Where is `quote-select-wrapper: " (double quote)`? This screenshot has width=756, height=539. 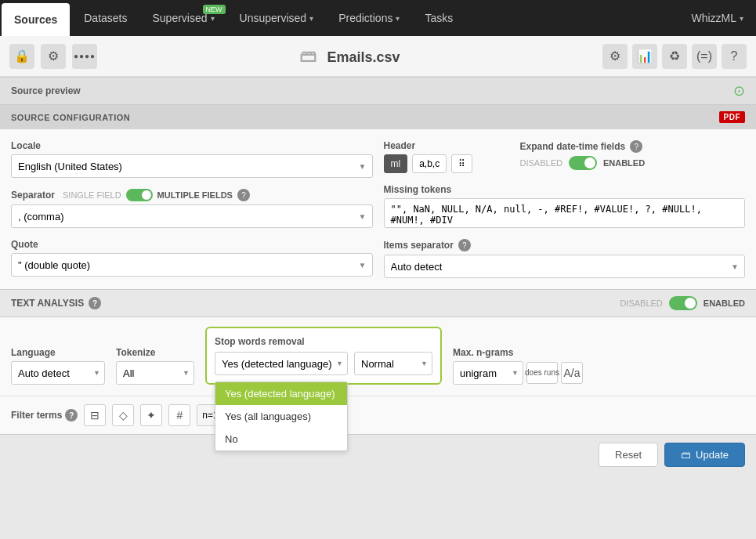
quote-select-wrapper: " (double quote) is located at coordinates (192, 265).